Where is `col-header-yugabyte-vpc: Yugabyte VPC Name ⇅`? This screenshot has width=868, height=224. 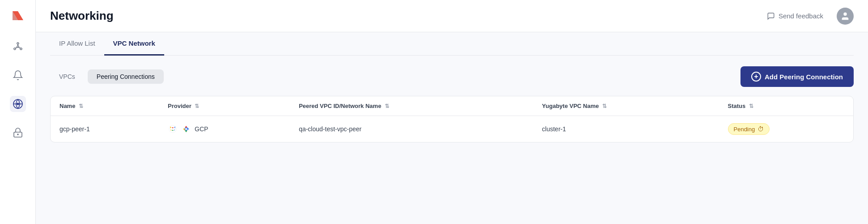
col-header-yugabyte-vpc: Yugabyte VPC Name ⇅ is located at coordinates (625, 106).